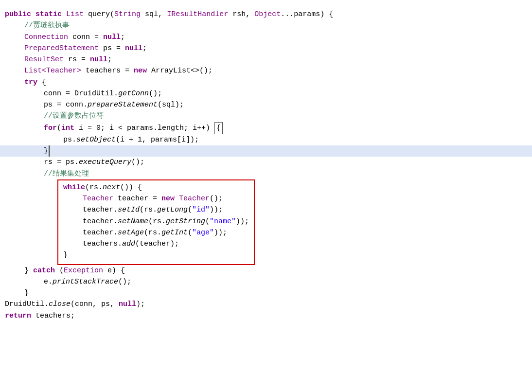  What do you see at coordinates (266, 37) in the screenshot?
I see `code-line: Connection conn = null;` at bounding box center [266, 37].